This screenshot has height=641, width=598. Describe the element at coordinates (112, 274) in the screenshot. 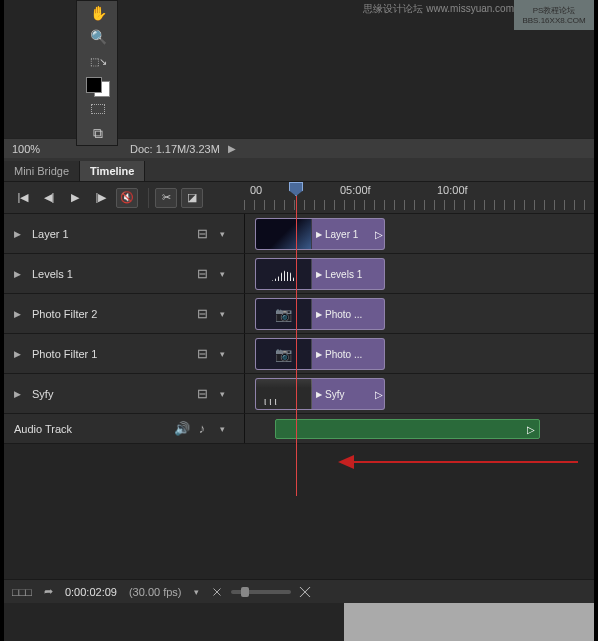

I see `track-name: Levels 1` at that location.